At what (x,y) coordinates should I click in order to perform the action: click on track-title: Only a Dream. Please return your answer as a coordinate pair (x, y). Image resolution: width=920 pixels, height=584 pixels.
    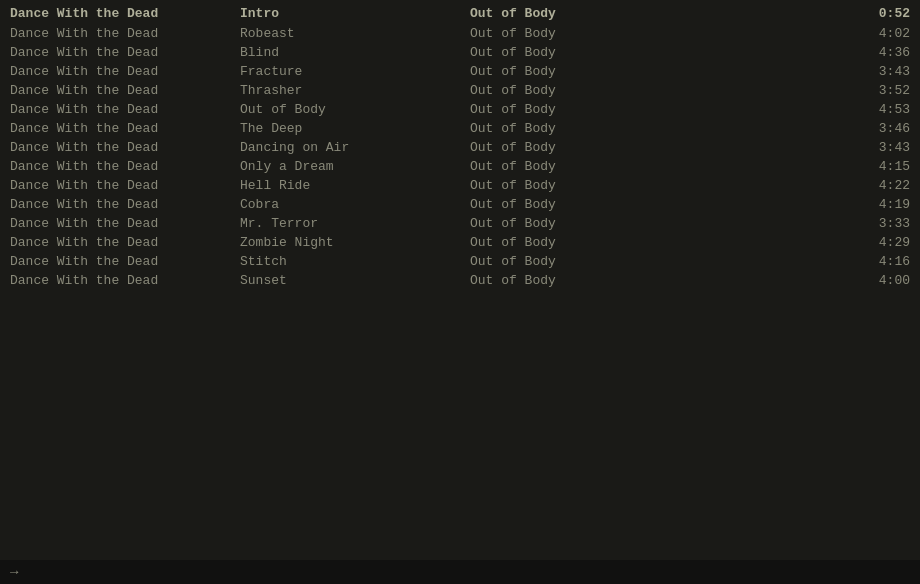
    Looking at the image, I should click on (355, 166).